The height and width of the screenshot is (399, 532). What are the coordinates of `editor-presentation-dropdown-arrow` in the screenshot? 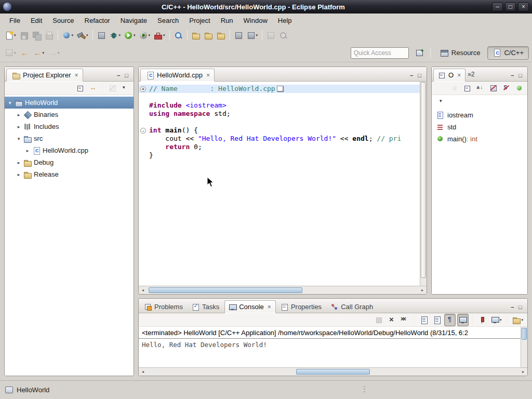 It's located at (15, 53).